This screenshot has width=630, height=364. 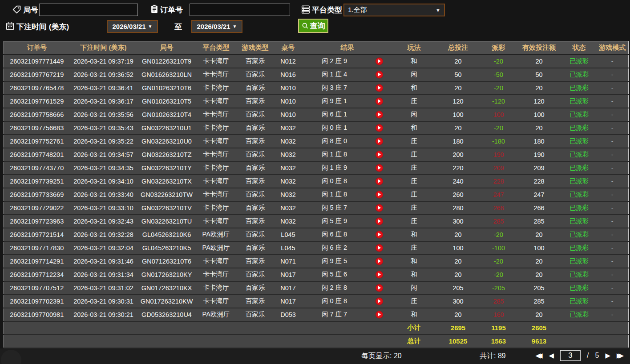 I want to click on cell-payout: -205, so click(x=499, y=288).